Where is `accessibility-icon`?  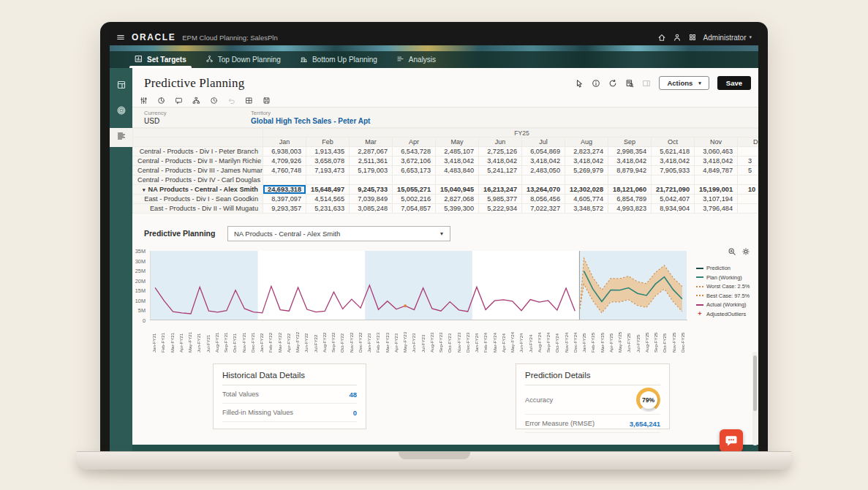
accessibility-icon is located at coordinates (677, 37).